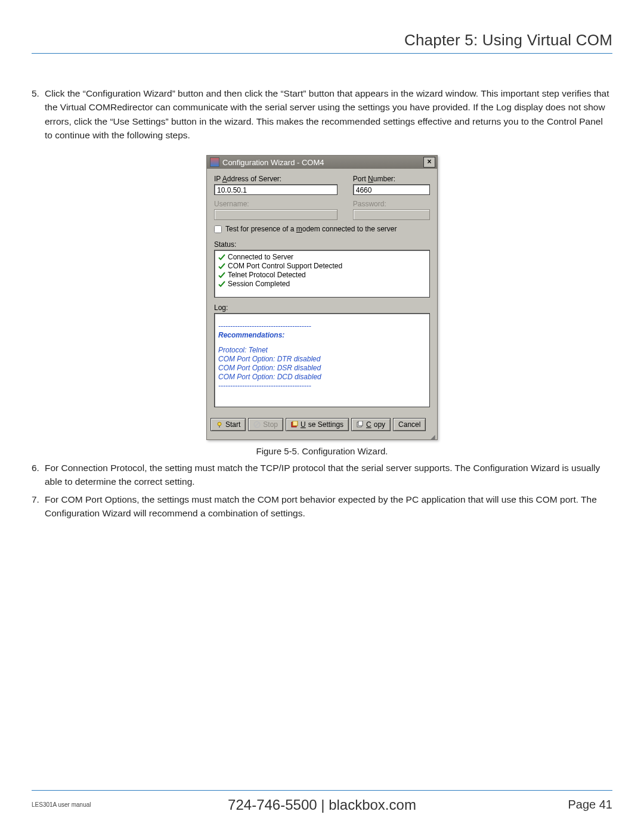 The image size is (644, 833). What do you see at coordinates (391, 190) in the screenshot?
I see `port-number-input: 4660` at bounding box center [391, 190].